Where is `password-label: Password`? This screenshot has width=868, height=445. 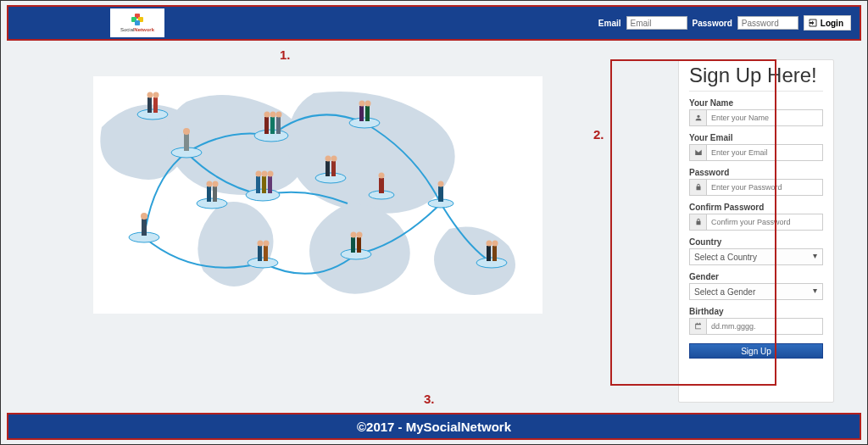 password-label: Password is located at coordinates (712, 24).